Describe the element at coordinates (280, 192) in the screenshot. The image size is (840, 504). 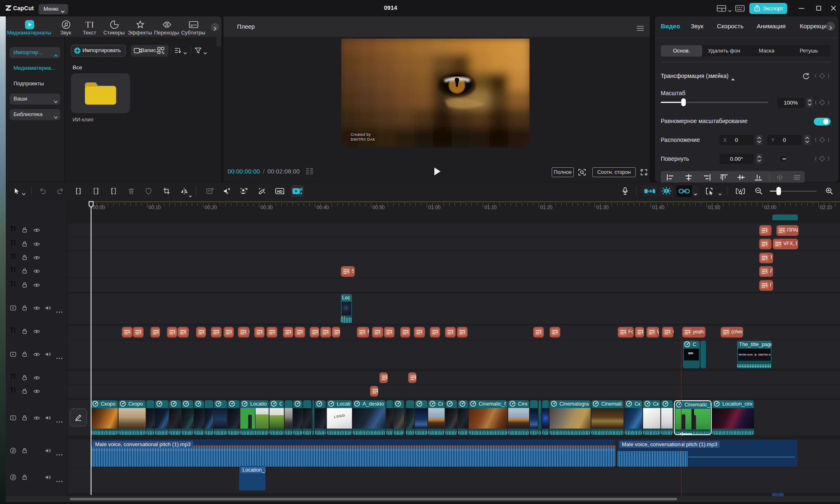
I see `svg-text: HD` at that location.